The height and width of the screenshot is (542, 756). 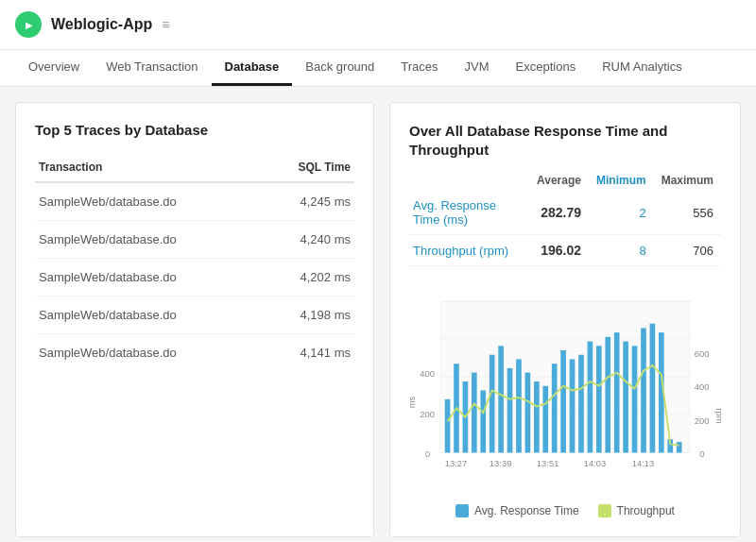 What do you see at coordinates (565, 507) in the screenshot?
I see `chart-legend: Avg. Response TimeThroughput` at bounding box center [565, 507].